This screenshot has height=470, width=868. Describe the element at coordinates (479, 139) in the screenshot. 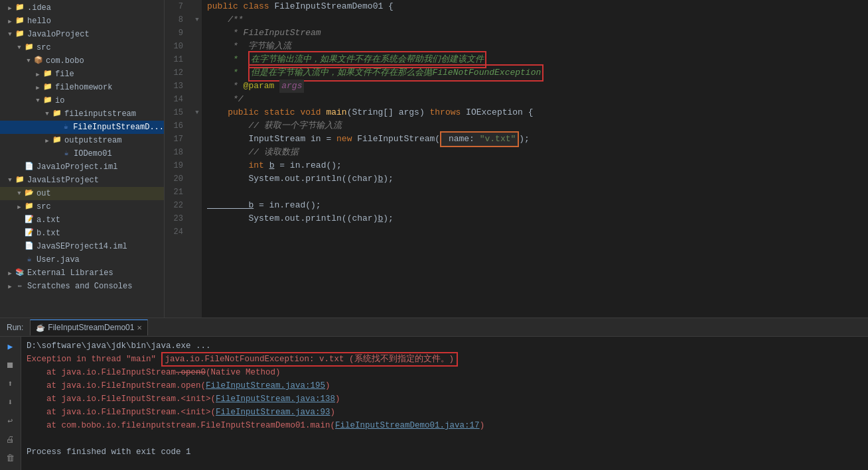

I see `param-hint-box: name: "v.txt"` at that location.